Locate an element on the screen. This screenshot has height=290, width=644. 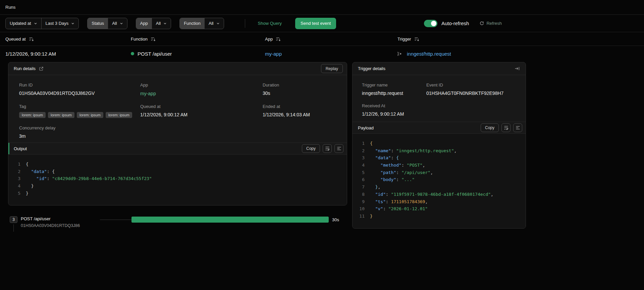
copy-payload-button: Copy is located at coordinates (490, 128).